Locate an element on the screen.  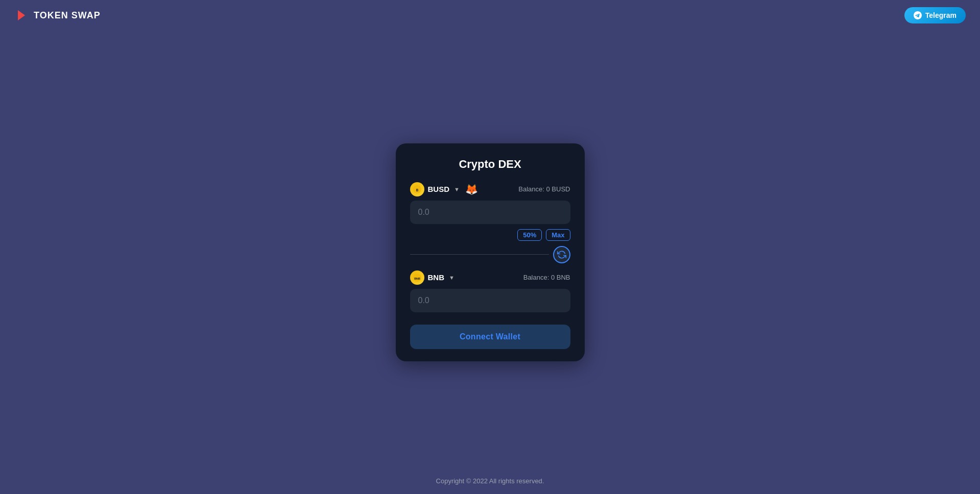
to-token-name: BNB is located at coordinates (436, 278).